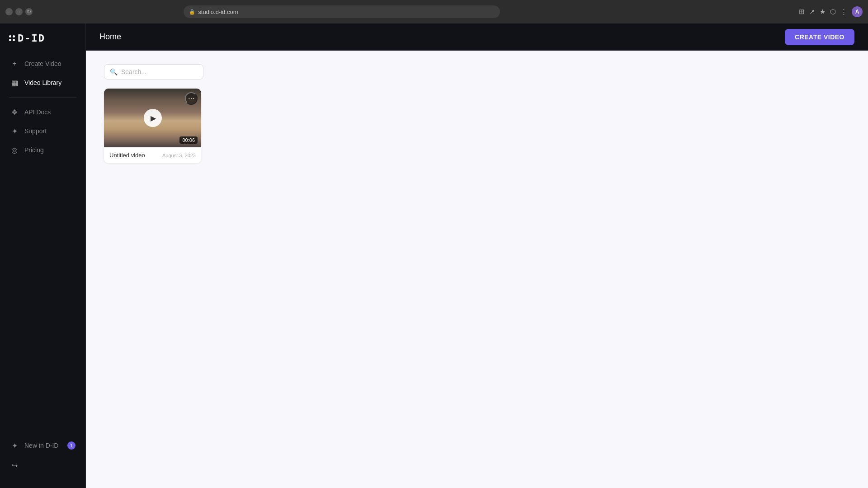 This screenshot has height=488, width=868. I want to click on api-icon: ❖, so click(14, 112).